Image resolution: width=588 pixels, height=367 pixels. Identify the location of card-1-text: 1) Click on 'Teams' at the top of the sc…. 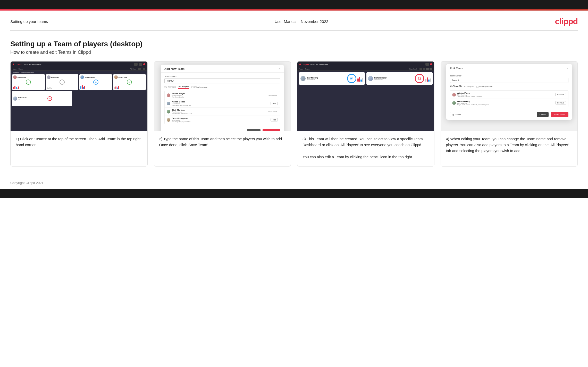
(79, 149).